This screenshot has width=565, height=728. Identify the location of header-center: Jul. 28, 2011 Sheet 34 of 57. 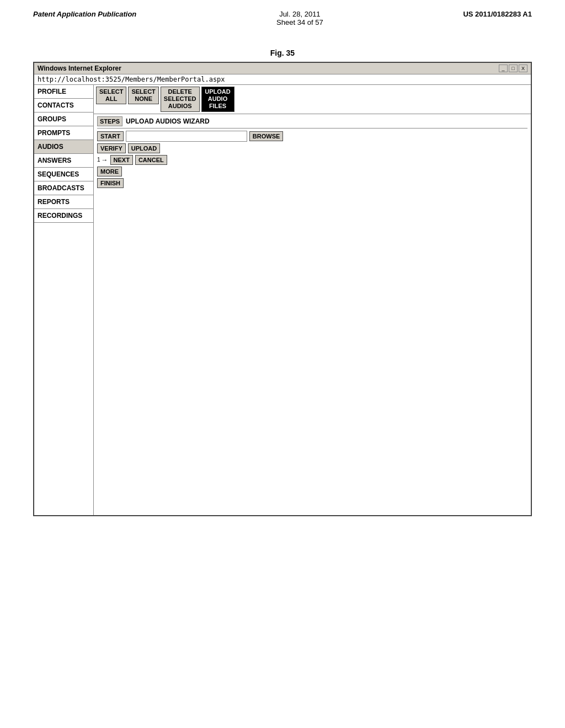
(300, 18).